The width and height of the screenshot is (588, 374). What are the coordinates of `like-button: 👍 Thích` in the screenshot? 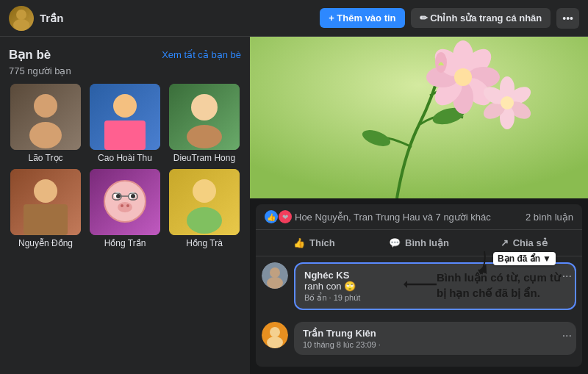 It's located at (315, 242).